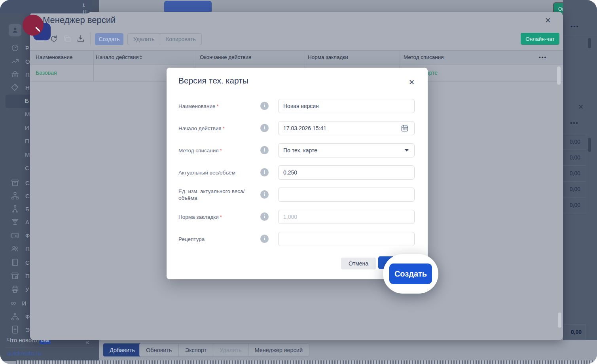 The width and height of the screenshot is (597, 364). Describe the element at coordinates (159, 350) in the screenshot. I see `refresh-button: Обновить` at that location.